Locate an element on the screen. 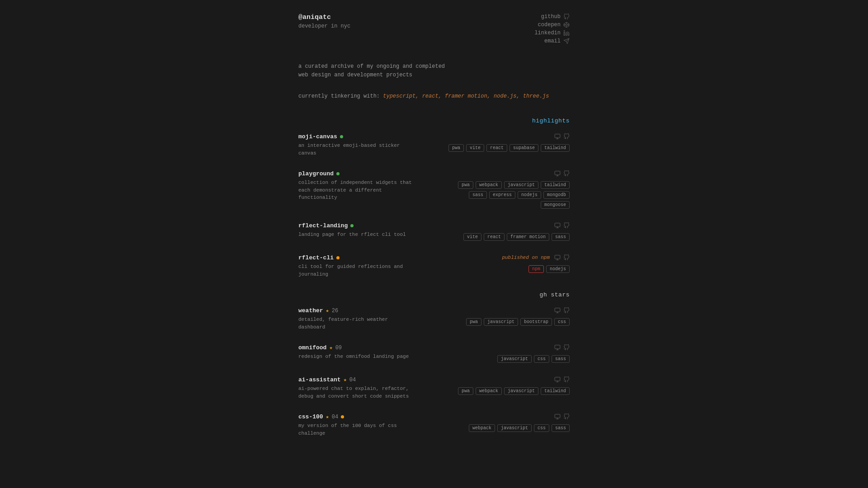 This screenshot has height=488, width=868. project-item-css-100: css-100 ★ 04 my version of the 100 days … is located at coordinates (434, 425).